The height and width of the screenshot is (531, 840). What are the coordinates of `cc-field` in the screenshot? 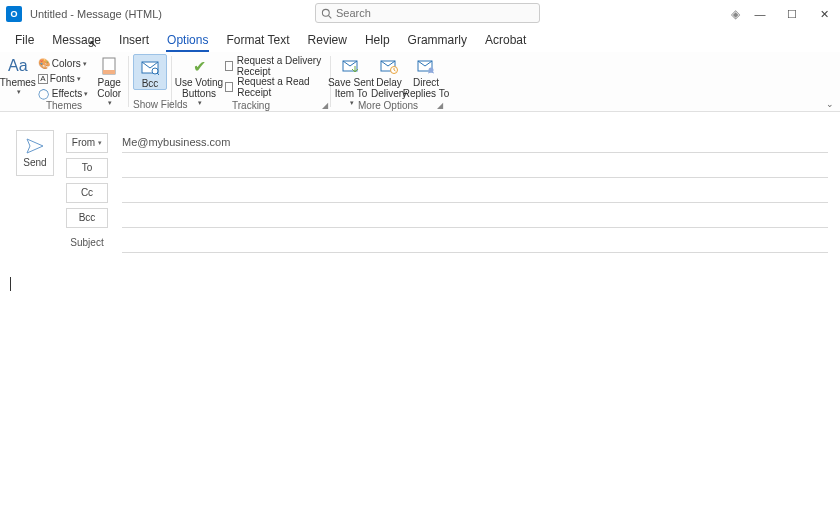 It's located at (475, 193).